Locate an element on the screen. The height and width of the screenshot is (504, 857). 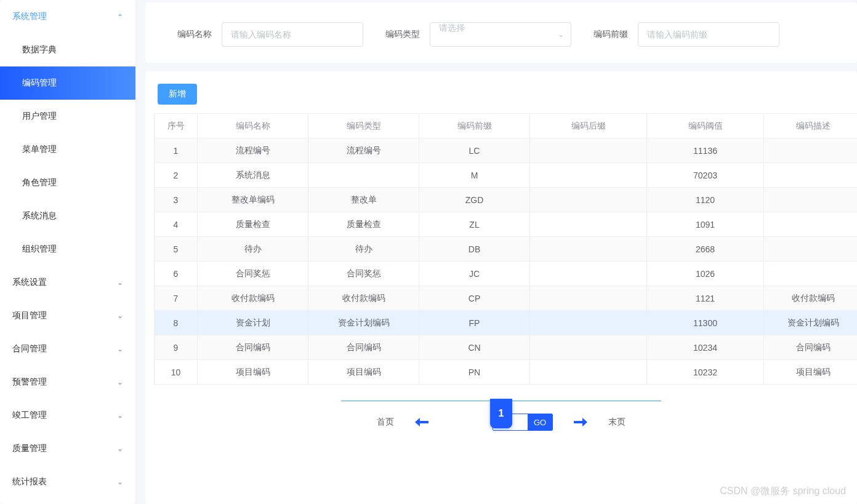
cell-type: 合同编码 is located at coordinates (364, 348).